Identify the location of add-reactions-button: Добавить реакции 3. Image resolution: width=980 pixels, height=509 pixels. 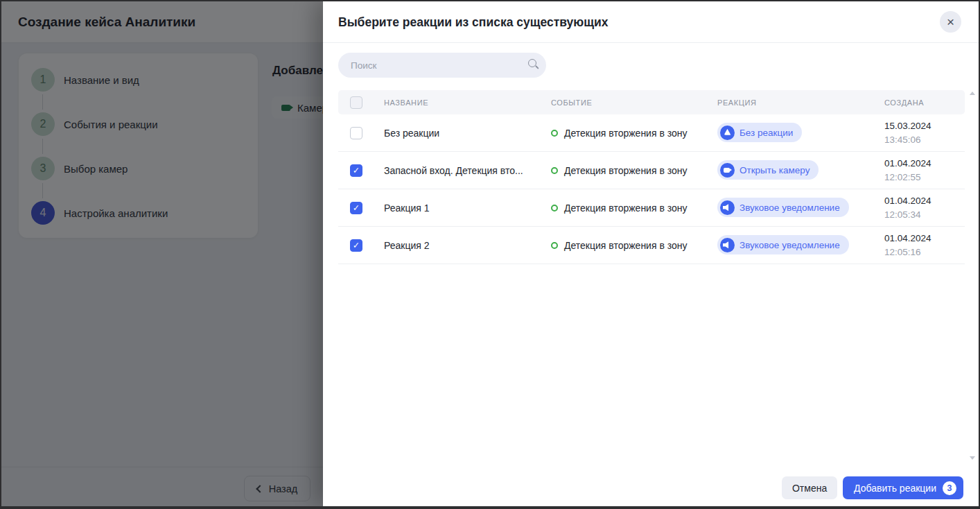
(903, 488).